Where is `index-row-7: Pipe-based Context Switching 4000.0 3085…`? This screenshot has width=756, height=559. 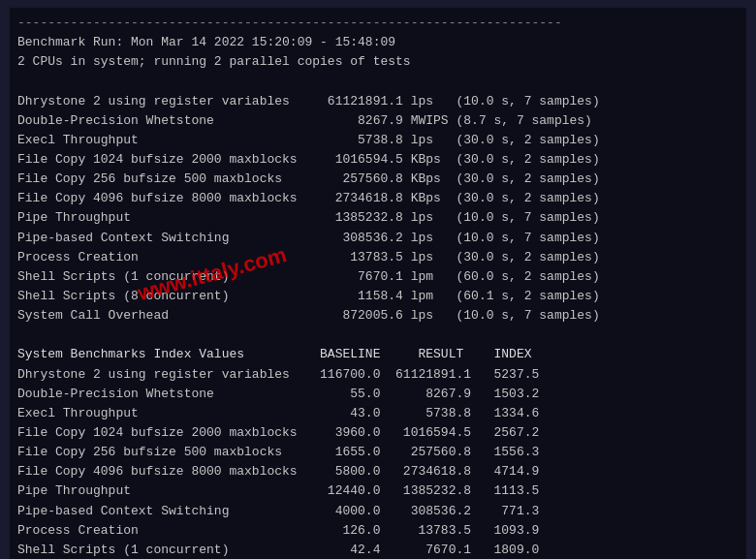
index-row-7: Pipe-based Context Switching 4000.0 3085… is located at coordinates (378, 512).